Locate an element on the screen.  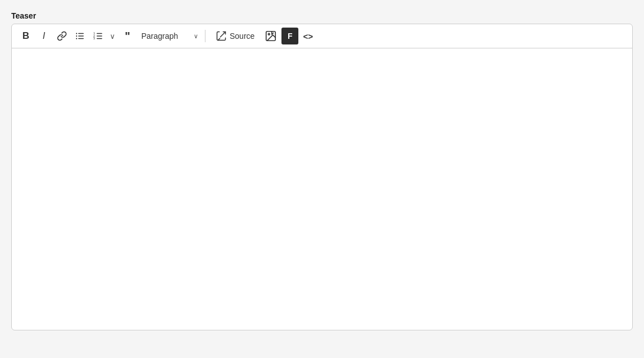
link-button is located at coordinates (62, 36).